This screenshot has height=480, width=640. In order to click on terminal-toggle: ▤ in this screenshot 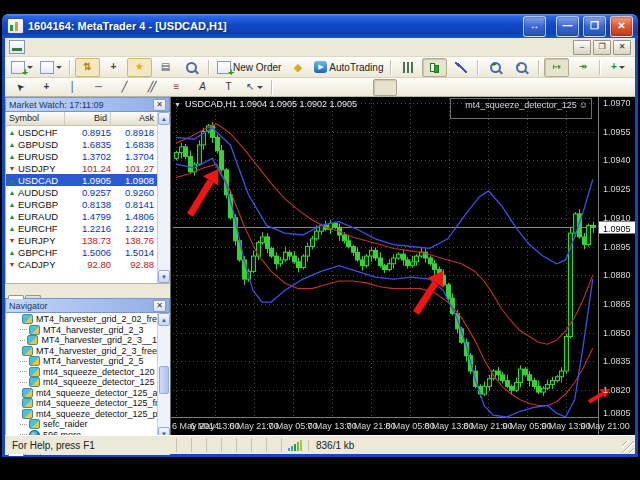, I will do `click(166, 68)`.